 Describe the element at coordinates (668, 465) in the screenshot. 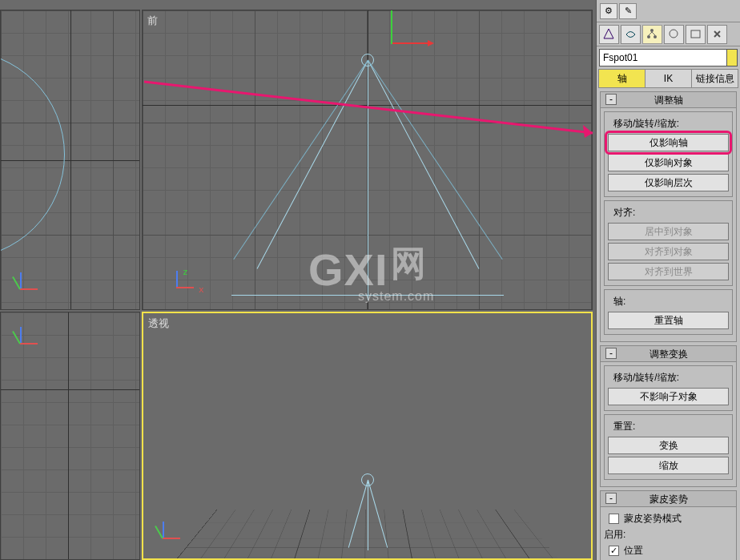

I see `reset-scale-button: 缩放` at that location.